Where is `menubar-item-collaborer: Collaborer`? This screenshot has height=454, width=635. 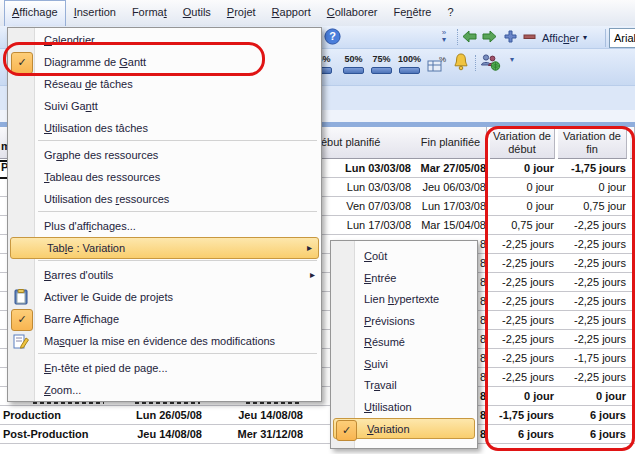 menubar-item-collaborer: Collaborer is located at coordinates (352, 13).